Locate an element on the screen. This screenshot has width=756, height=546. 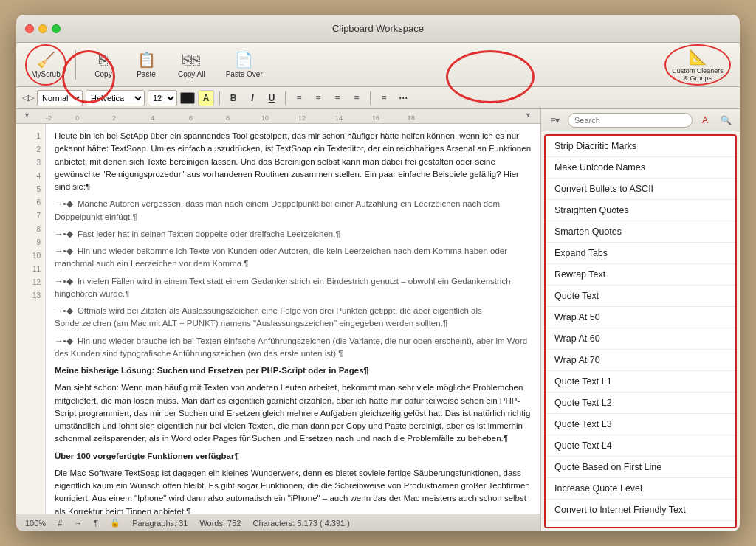
list-item: Wrap At 50 is located at coordinates (641, 317).